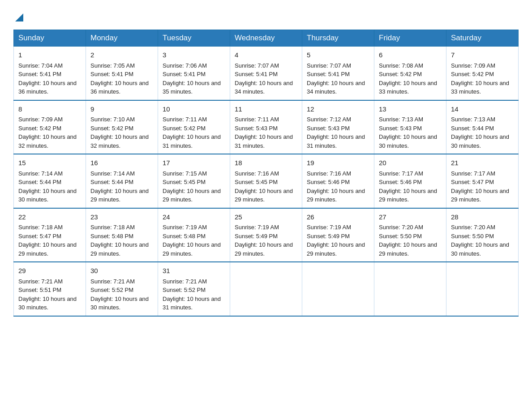 The width and height of the screenshot is (532, 411). What do you see at coordinates (194, 163) in the screenshot?
I see `day-number: 17` at bounding box center [194, 163].